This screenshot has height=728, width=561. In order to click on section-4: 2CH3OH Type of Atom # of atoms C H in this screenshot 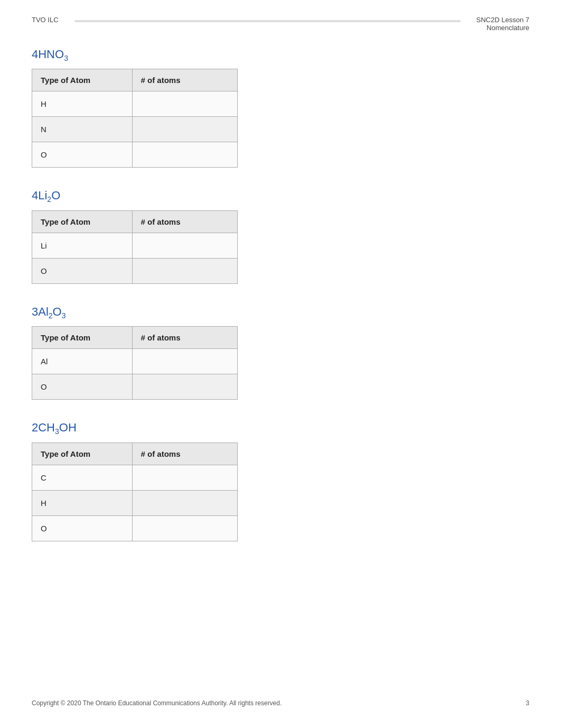, I will do `click(280, 481)`.